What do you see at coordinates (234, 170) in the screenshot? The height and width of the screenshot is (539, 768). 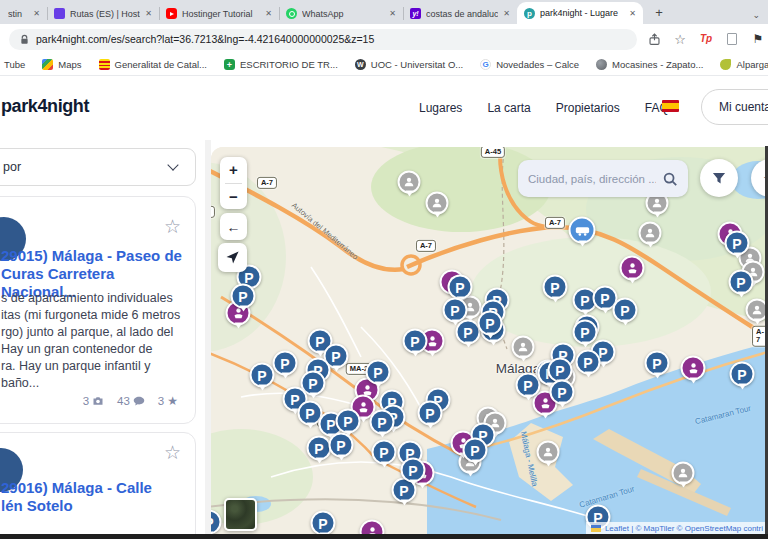 I see `zoom-in-button: +` at bounding box center [234, 170].